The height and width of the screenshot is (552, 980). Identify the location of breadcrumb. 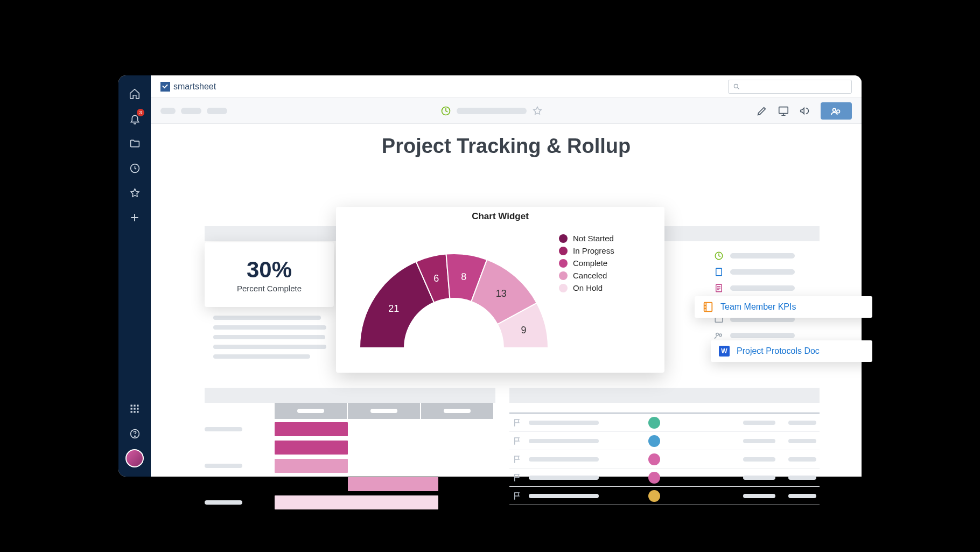
(194, 111).